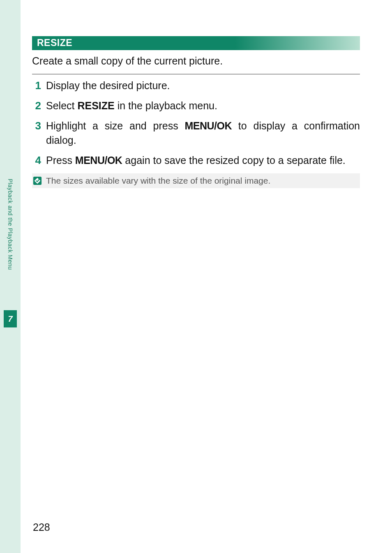  Describe the element at coordinates (196, 123) in the screenshot. I see `steps-list: 1Display the desired picture.2Select RES…` at that location.